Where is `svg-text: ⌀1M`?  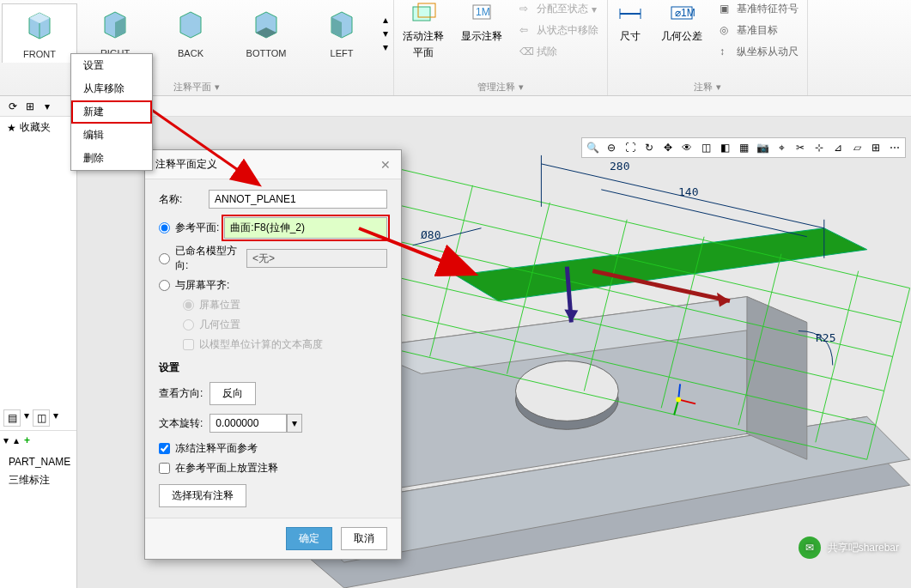
svg-text: ⌀1M is located at coordinates (685, 13).